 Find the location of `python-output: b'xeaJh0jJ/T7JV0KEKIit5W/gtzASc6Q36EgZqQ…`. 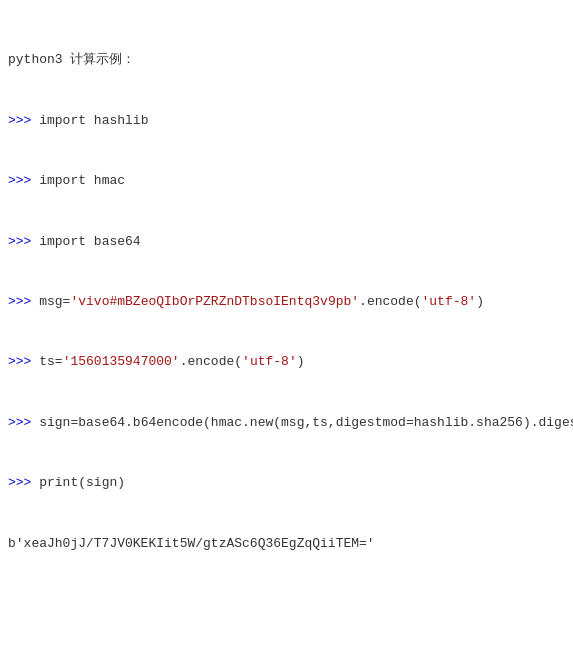

python-output: b'xeaJh0jJ/T7JV0KEKIit5W/gtzASc6Q36EgZqQ… is located at coordinates (286, 544).